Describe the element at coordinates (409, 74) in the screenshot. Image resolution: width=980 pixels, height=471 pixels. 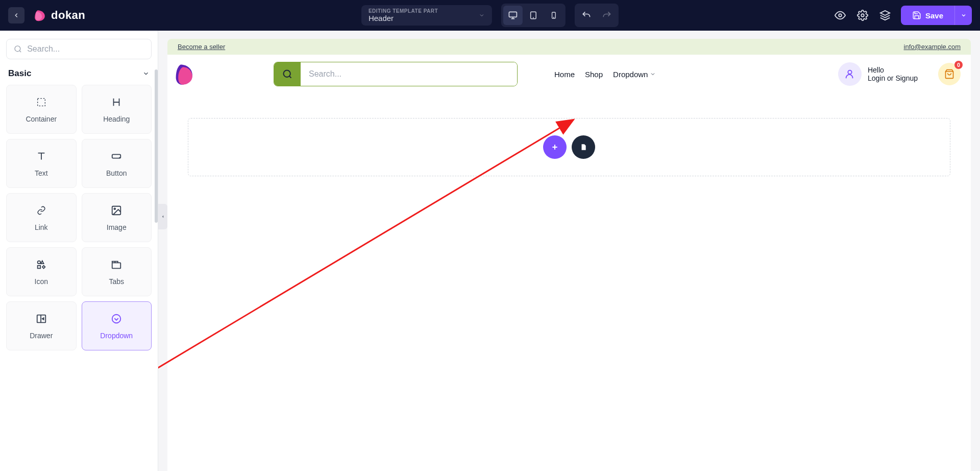
I see `site-search-input` at that location.